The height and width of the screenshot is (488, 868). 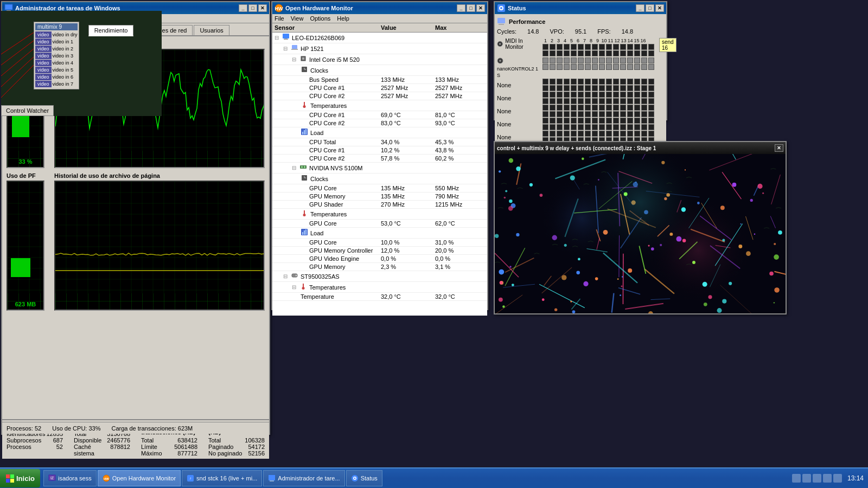 I want to click on sensor-name: GPU Memory, so click(x=328, y=267).